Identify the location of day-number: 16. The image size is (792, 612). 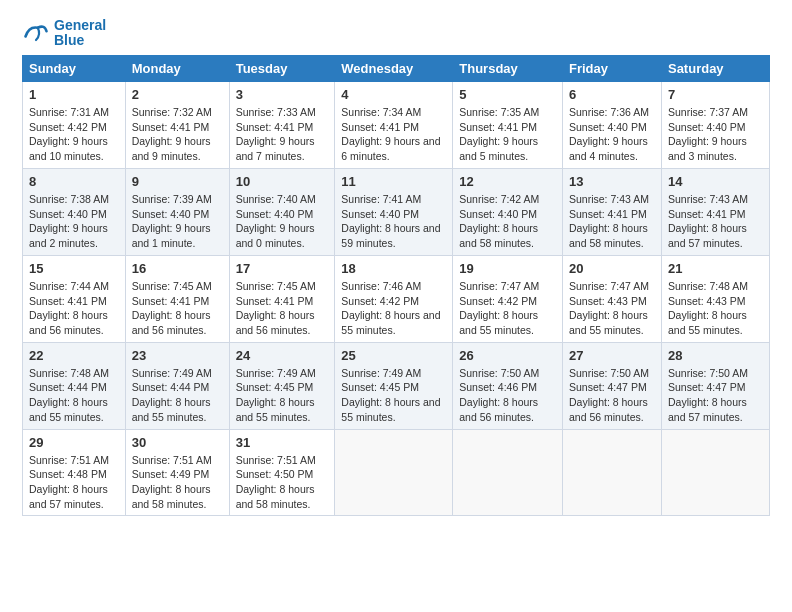
(178, 269).